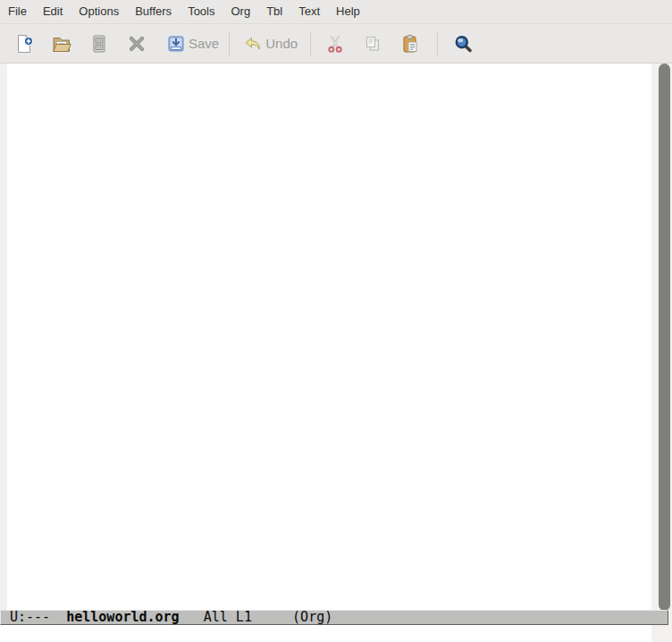 This screenshot has width=672, height=642. What do you see at coordinates (336, 13) in the screenshot?
I see `menu-bar: File Edit Options Buffers Tools Org Tbl …` at bounding box center [336, 13].